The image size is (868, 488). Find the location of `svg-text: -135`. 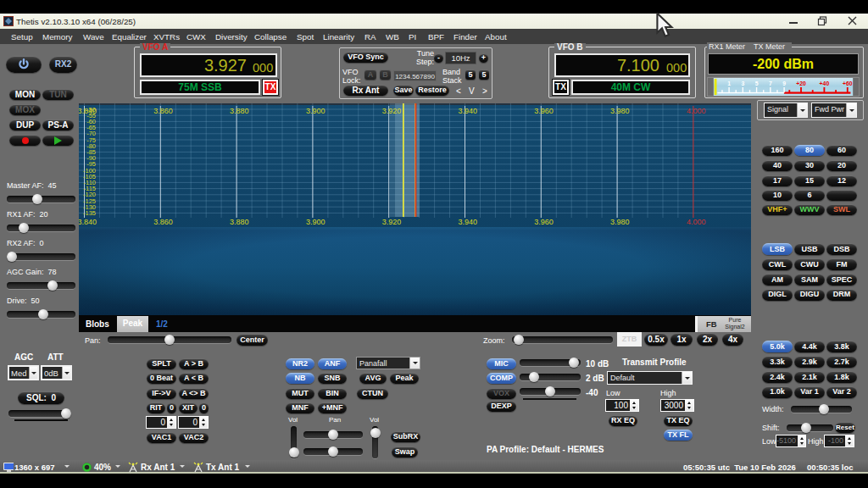

svg-text: -135 is located at coordinates (90, 214).